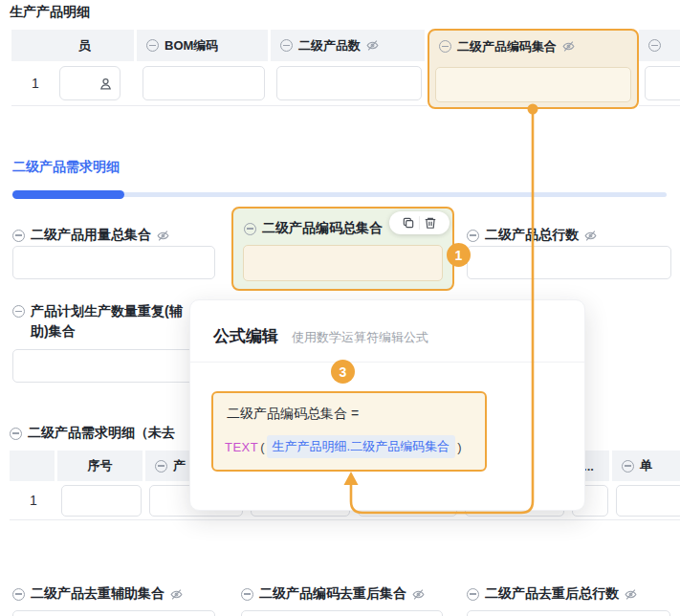 Image resolution: width=680 pixels, height=616 pixels. Describe the element at coordinates (329, 46) in the screenshot. I see `column-count-label: 二级产品数` at that location.